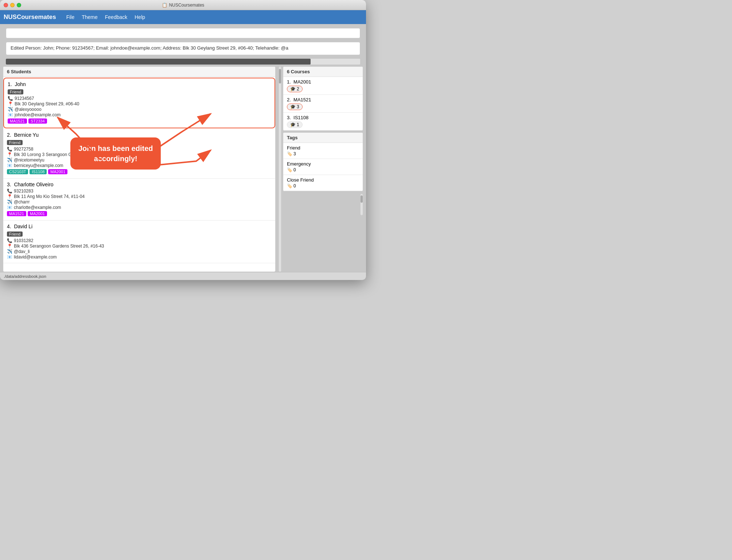 The width and height of the screenshot is (732, 560). I want to click on course-tag-ma1521: MA1521, so click(17, 121).